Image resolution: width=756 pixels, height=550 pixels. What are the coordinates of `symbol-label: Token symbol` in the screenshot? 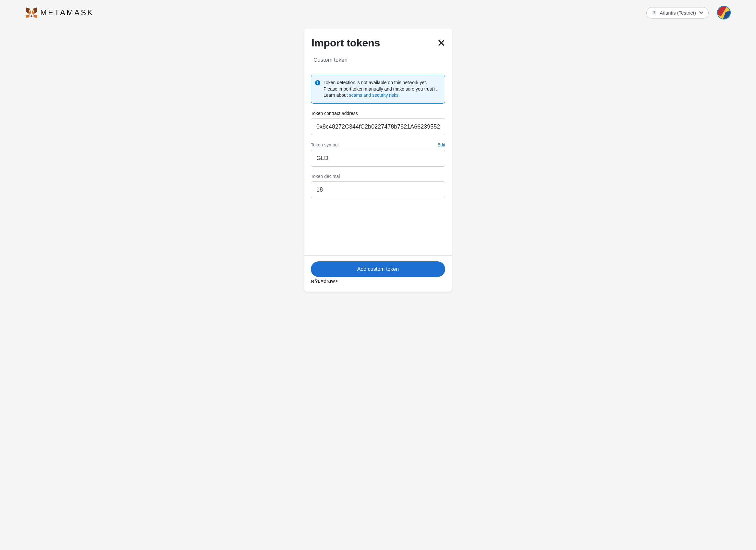 It's located at (325, 145).